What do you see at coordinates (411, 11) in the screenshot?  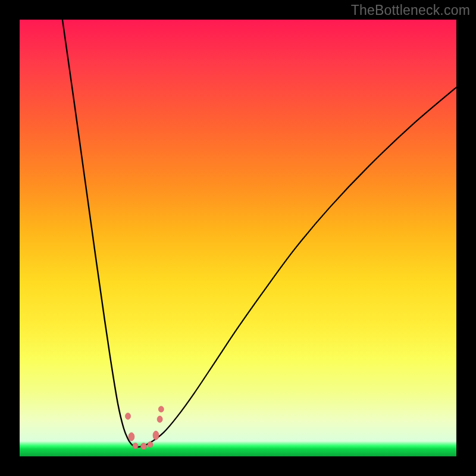 I see `watermark-text: TheBottleneck.com` at bounding box center [411, 11].